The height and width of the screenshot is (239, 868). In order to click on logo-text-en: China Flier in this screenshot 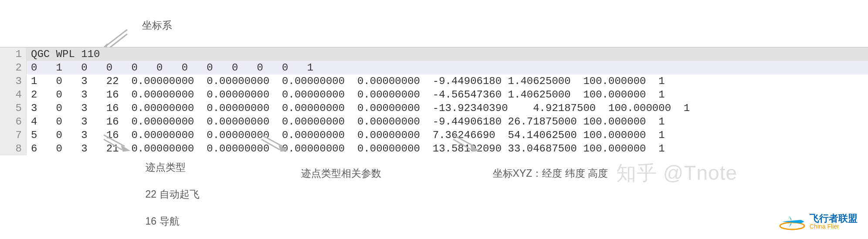, I will do `click(834, 226)`.